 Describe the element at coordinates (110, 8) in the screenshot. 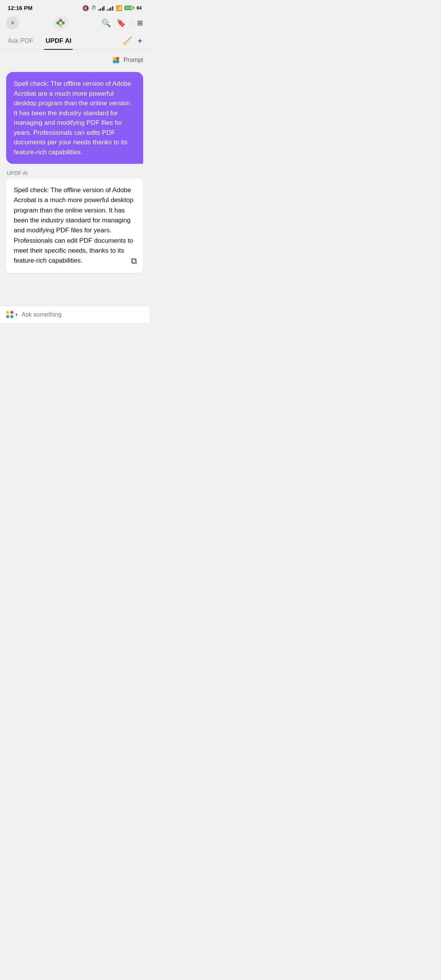

I see `signal-bars-2-icon` at that location.